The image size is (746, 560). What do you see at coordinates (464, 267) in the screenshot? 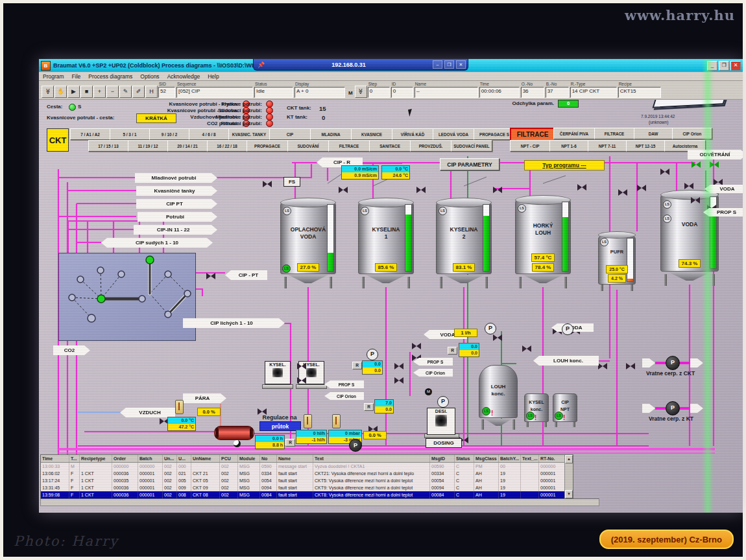
I see `tank-value: 83.1 %` at bounding box center [464, 267].